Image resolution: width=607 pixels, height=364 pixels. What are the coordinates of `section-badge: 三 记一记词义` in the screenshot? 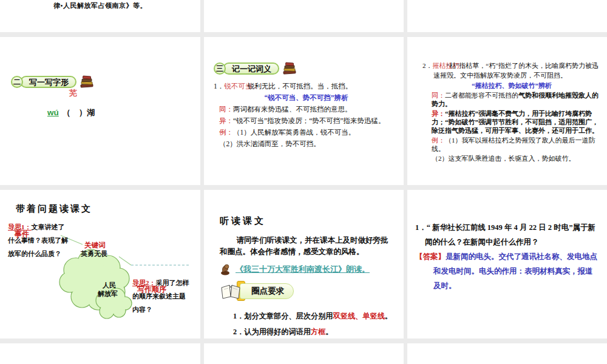 It's located at (256, 69).